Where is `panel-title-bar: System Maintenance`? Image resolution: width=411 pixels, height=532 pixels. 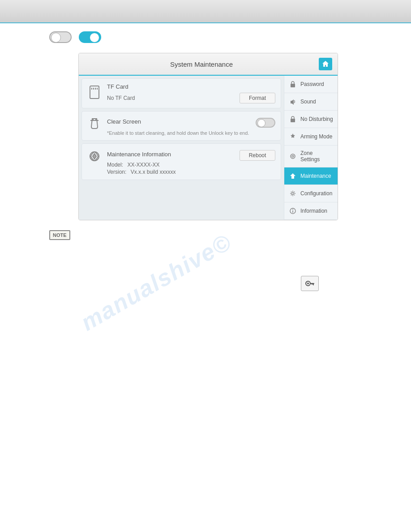 panel-title-bar: System Maintenance is located at coordinates (208, 64).